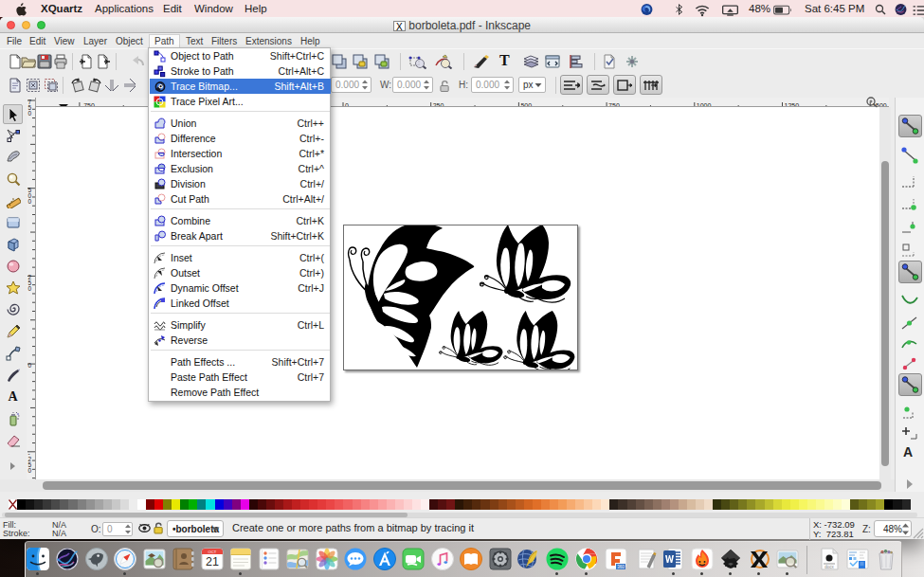  Describe the element at coordinates (212, 551) in the screenshot. I see `svg-text: OCT` at that location.